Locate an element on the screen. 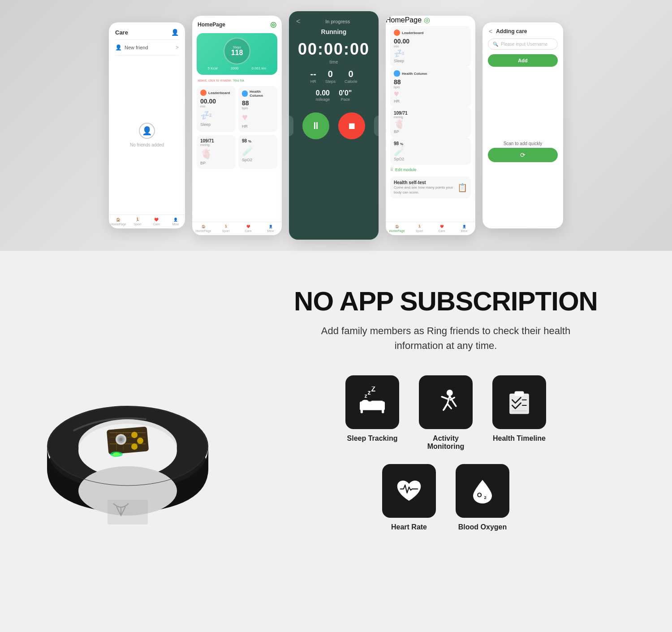  nav-care2: ❤️ Care is located at coordinates (442, 228).